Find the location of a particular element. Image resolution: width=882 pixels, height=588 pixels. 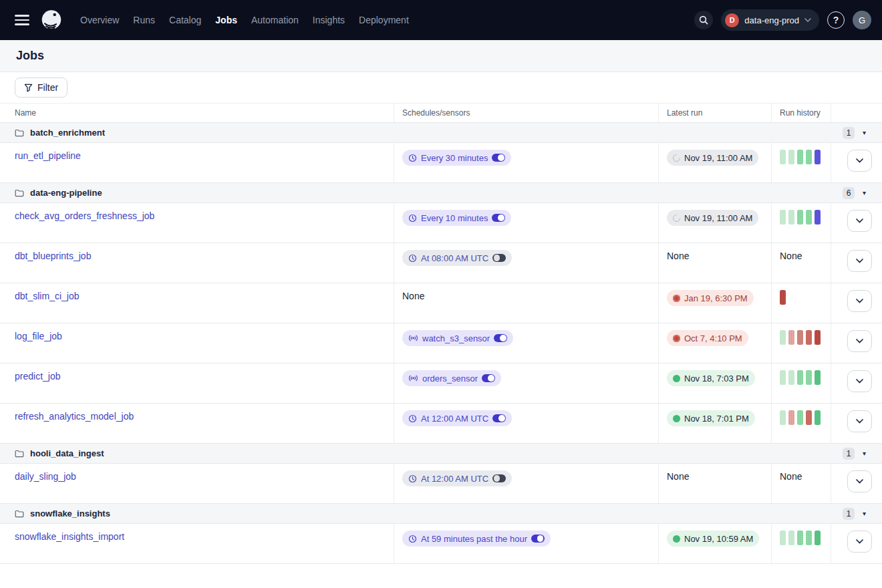

job-link: run_etl_pipeline is located at coordinates (48, 156).